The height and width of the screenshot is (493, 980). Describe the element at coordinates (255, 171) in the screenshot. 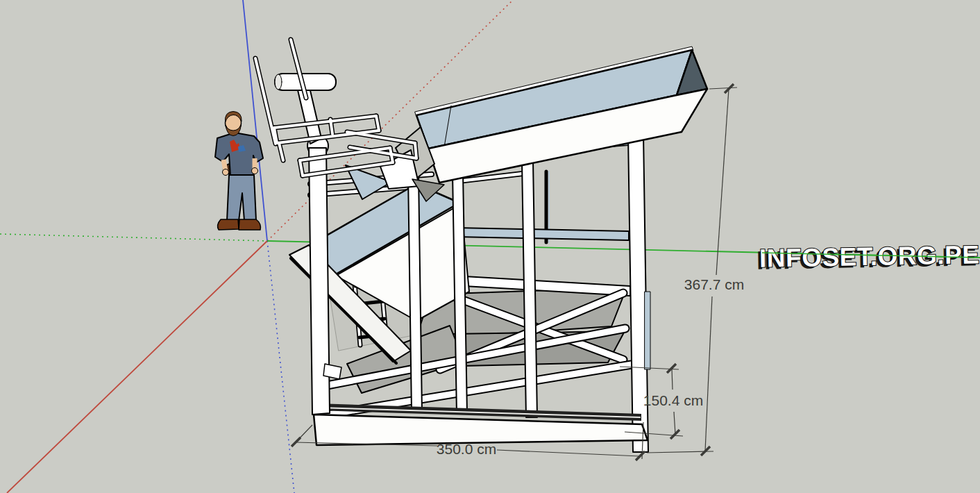

I see `figure-hand-right` at that location.